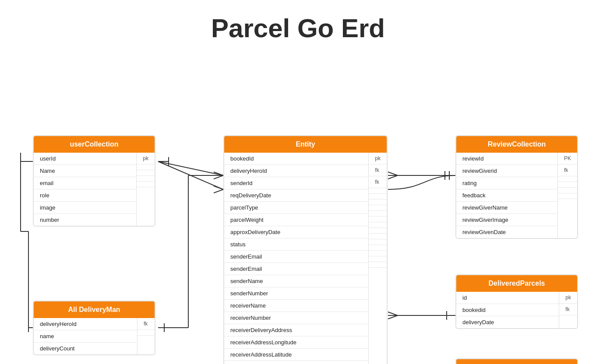 The image size is (596, 364). What do you see at coordinates (145, 190) in the screenshot?
I see `key-number` at bounding box center [145, 190].